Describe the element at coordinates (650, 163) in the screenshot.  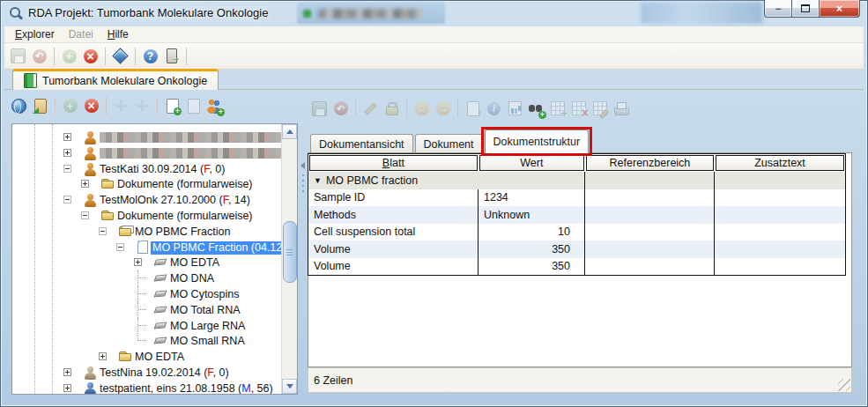
I see `column-header-referenzbereich: Referenzbereich` at that location.